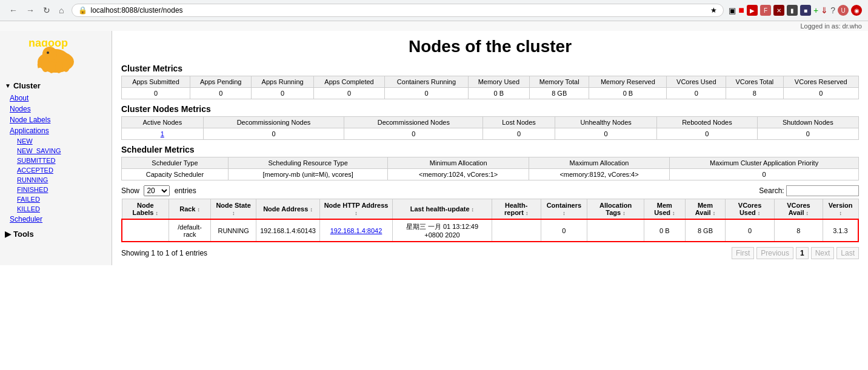 This screenshot has width=868, height=370. I want to click on sidebar-item-new-saving: NEW_SAVING, so click(56, 151).